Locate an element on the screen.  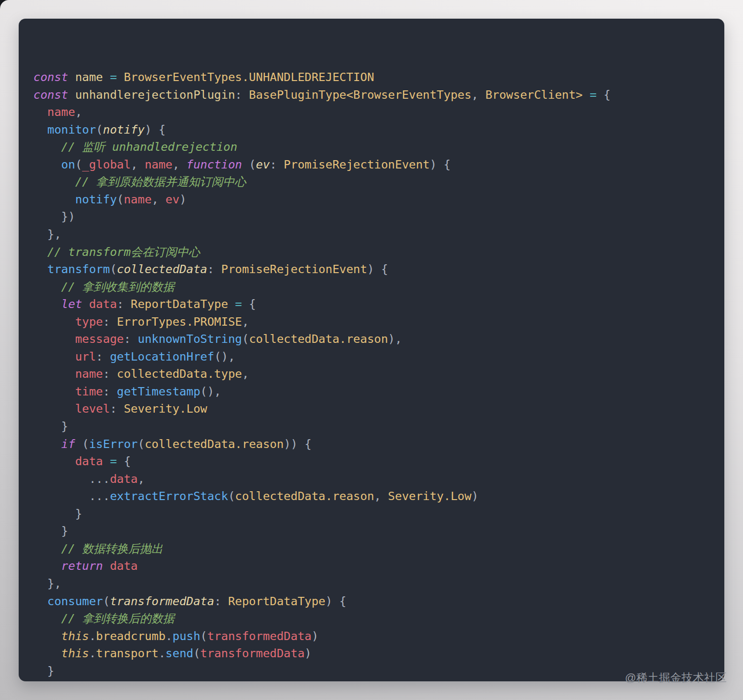
code-token-comment: // 监听 unhandledrejection is located at coordinates (136, 147).